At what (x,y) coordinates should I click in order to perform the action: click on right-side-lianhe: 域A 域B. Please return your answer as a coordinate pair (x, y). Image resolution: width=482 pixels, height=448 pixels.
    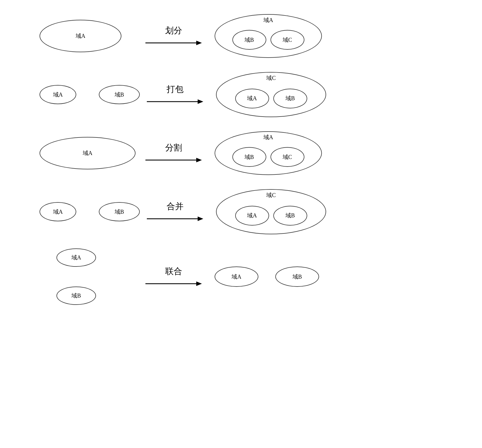
    Looking at the image, I should click on (267, 277).